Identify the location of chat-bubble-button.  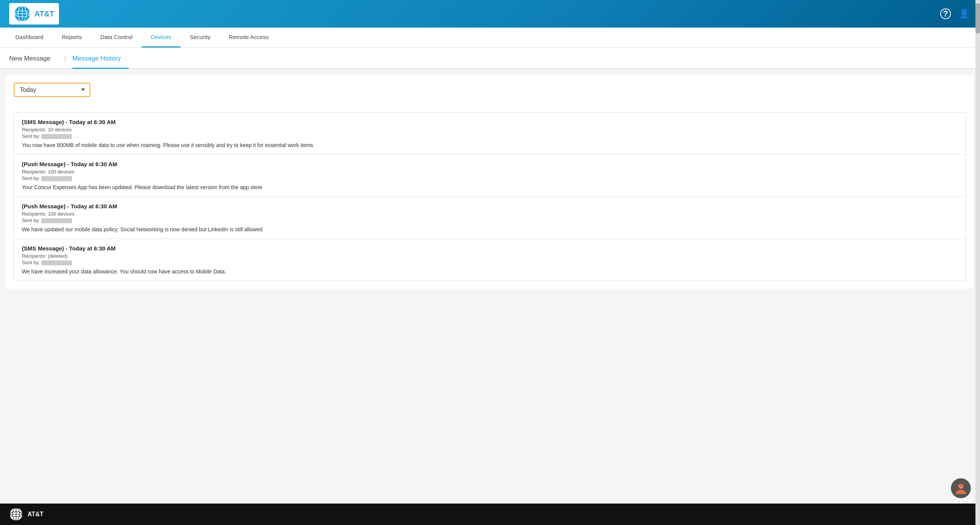
(961, 488).